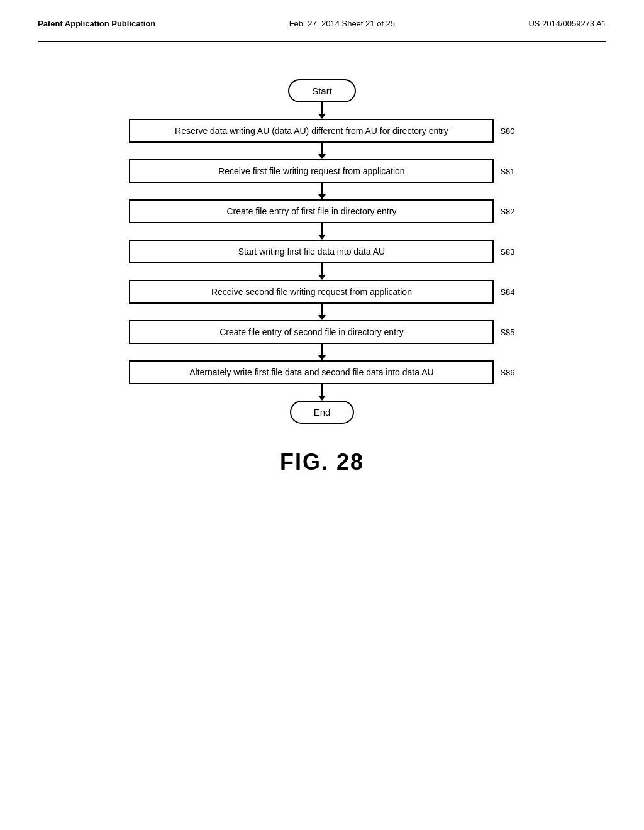 The image size is (644, 830). What do you see at coordinates (507, 131) in the screenshot?
I see `step-s80-label: S80` at bounding box center [507, 131].